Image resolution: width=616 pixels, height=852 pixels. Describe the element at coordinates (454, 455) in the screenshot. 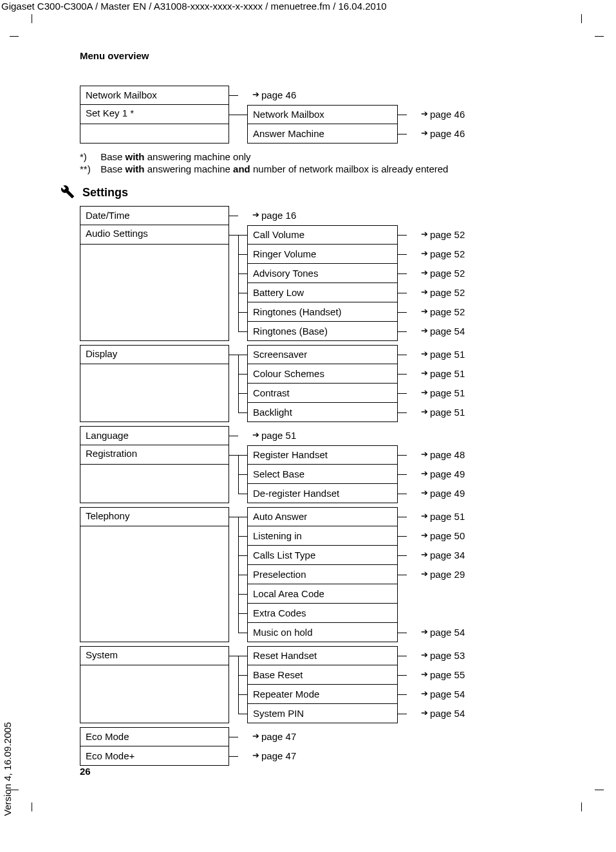

I see `page-ref: page 48` at that location.